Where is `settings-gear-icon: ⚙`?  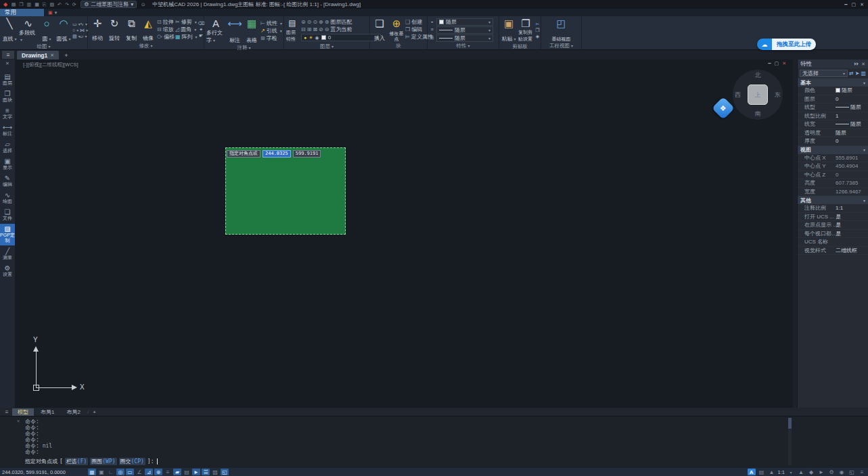 settings-gear-icon: ⚙ is located at coordinates (831, 472).